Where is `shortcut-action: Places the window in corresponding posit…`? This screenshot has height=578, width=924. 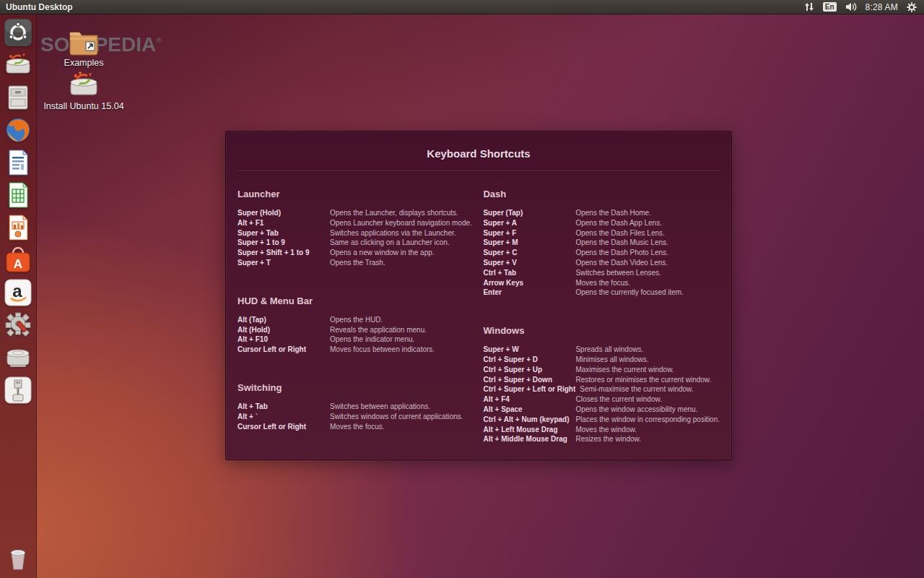
shortcut-action: Places the window in corresponding posit… is located at coordinates (648, 420).